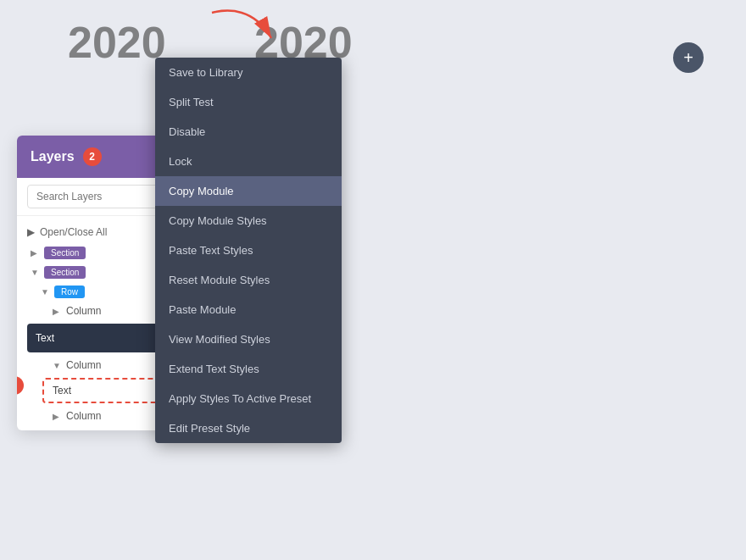  I want to click on section-arrow-2: ▼, so click(36, 273).